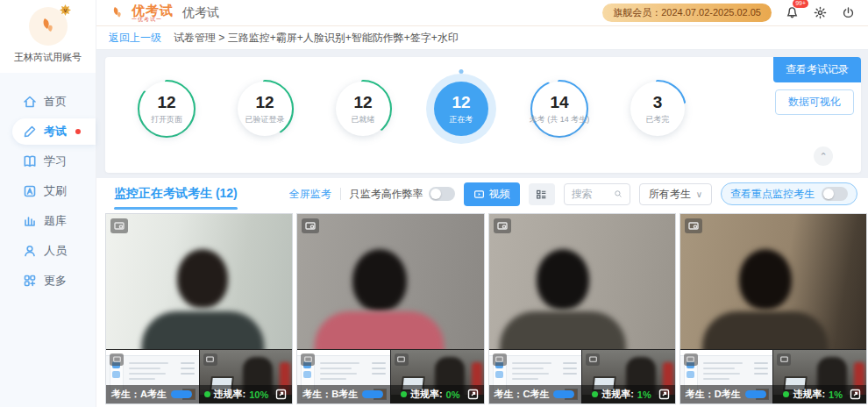 The width and height of the screenshot is (868, 407). What do you see at coordinates (54, 161) in the screenshot?
I see `sidebar-item-study: 学习` at bounding box center [54, 161].